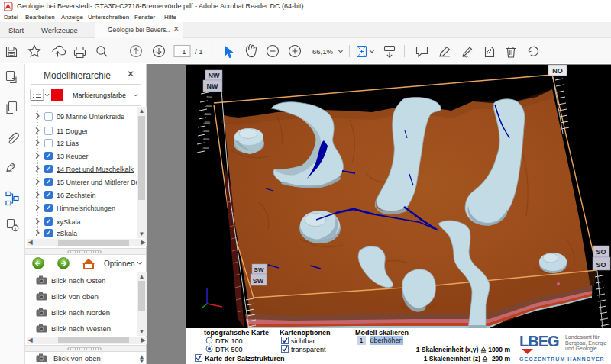 This screenshot has width=611, height=364. What do you see at coordinates (183, 52) in the screenshot?
I see `svg-text: 1` at bounding box center [183, 52].